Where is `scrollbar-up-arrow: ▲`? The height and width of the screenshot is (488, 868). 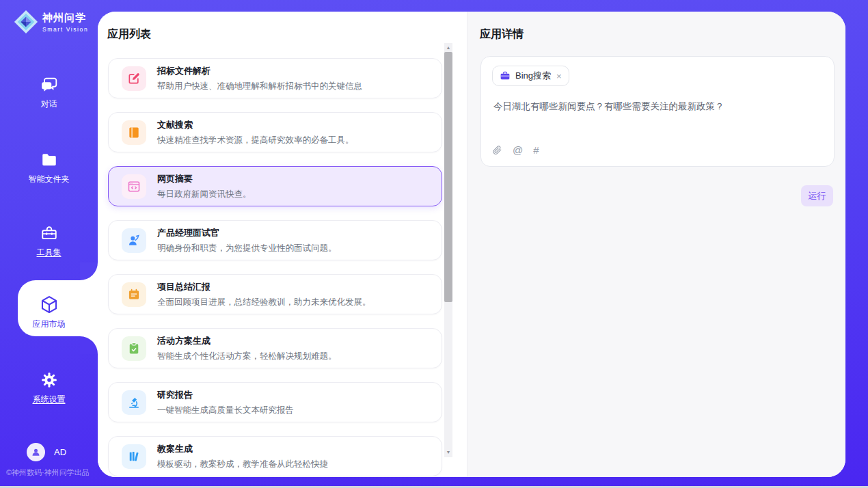
scrollbar-up-arrow: ▲ is located at coordinates (448, 48).